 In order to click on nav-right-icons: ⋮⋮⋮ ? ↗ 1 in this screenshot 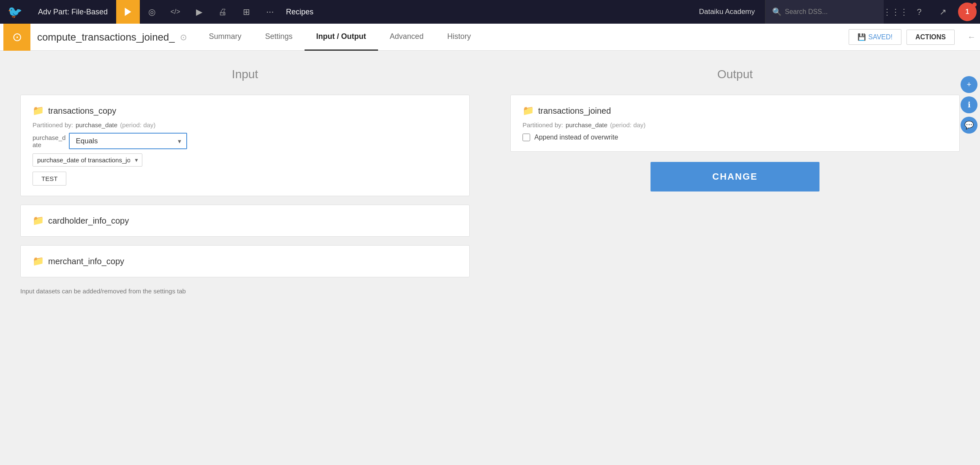, I will do `click(932, 12)`.